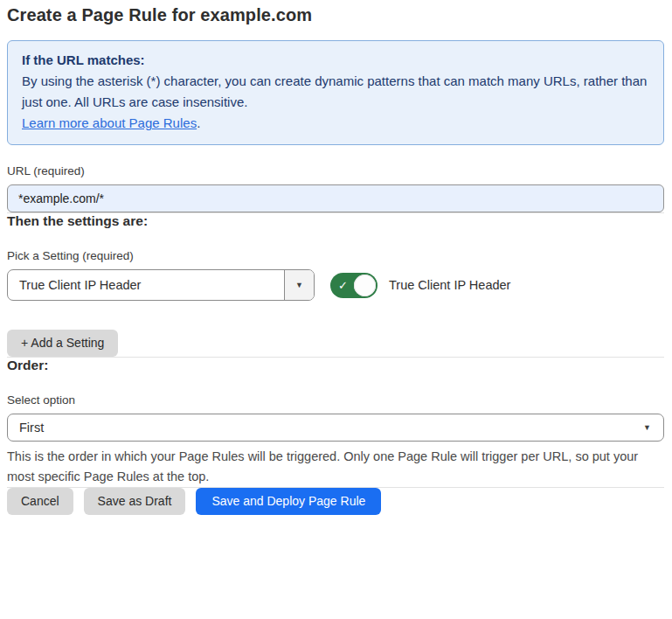  What do you see at coordinates (161, 285) in the screenshot?
I see `setting-picker-dropdown: True Client IP Header ▼` at bounding box center [161, 285].